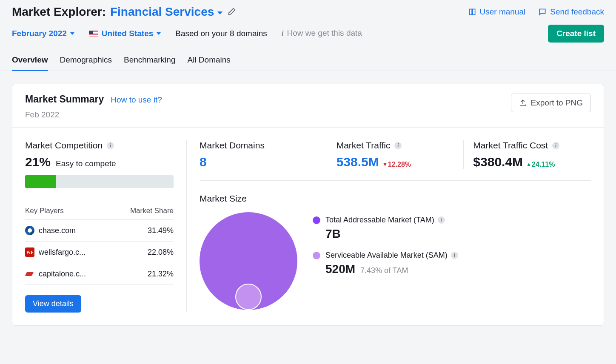 Image resolution: width=616 pixels, height=364 pixels. What do you see at coordinates (541, 165) in the screenshot?
I see `cost-trend: 24.11%` at bounding box center [541, 165].